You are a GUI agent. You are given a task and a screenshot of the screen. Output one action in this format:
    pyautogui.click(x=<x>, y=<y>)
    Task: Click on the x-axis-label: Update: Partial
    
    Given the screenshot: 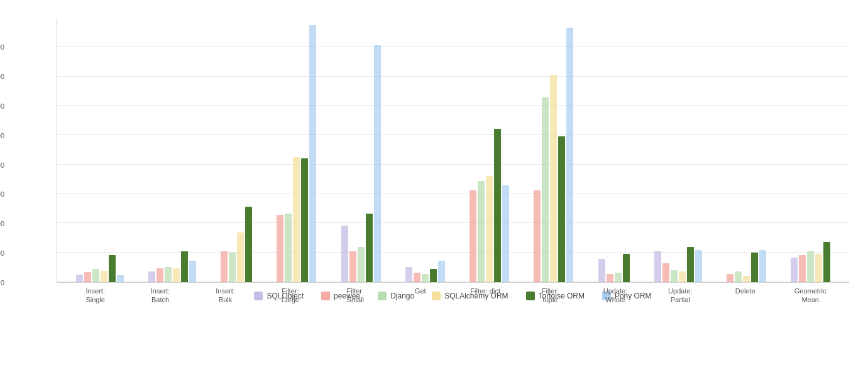 What is the action you would take?
    pyautogui.click(x=680, y=295)
    